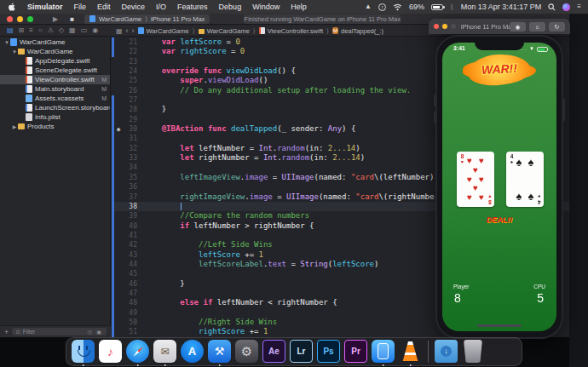 The height and width of the screenshot is (367, 588). I want to click on simulator-titlebar: iPhone 11 Pro Ma... ◉⌂↻, so click(499, 26).